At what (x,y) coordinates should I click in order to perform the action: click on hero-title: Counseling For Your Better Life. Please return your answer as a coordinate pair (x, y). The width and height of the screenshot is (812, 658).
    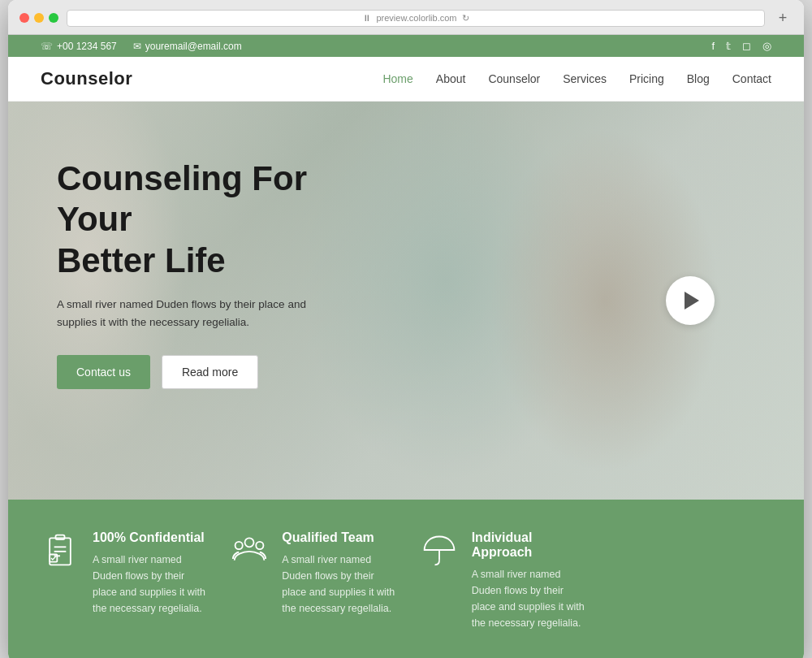
    Looking at the image, I should click on (219, 219).